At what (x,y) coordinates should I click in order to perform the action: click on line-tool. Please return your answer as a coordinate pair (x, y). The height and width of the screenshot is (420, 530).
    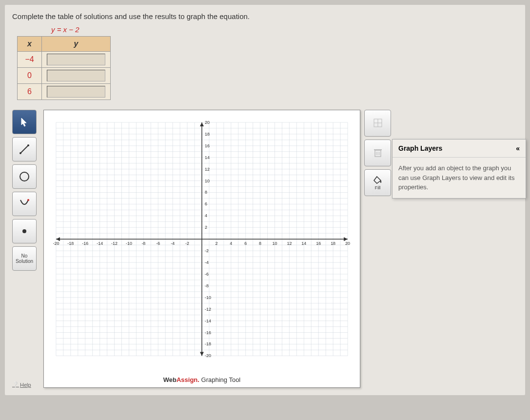
    Looking at the image, I should click on (24, 149).